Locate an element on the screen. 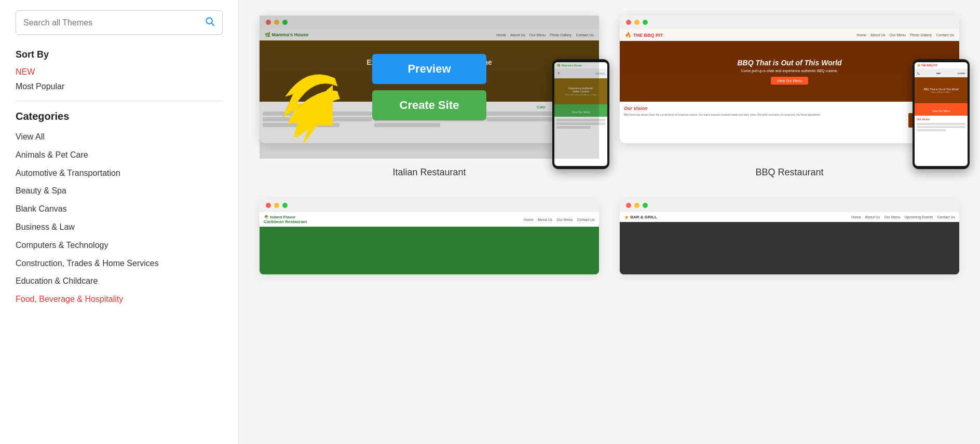 The width and height of the screenshot is (980, 444). bar-dot-yellow is located at coordinates (637, 205).